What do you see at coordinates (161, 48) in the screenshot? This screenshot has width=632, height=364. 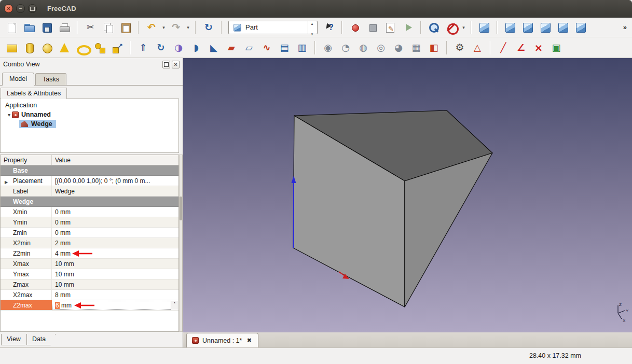 I see `revolve-button` at bounding box center [161, 48].